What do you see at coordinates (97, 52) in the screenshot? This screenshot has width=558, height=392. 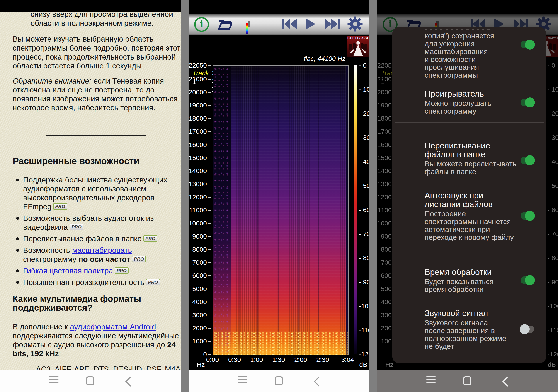 I see `paragraph-zoom-hint: Вы можете изучать выбранную областьспект…` at bounding box center [97, 52].